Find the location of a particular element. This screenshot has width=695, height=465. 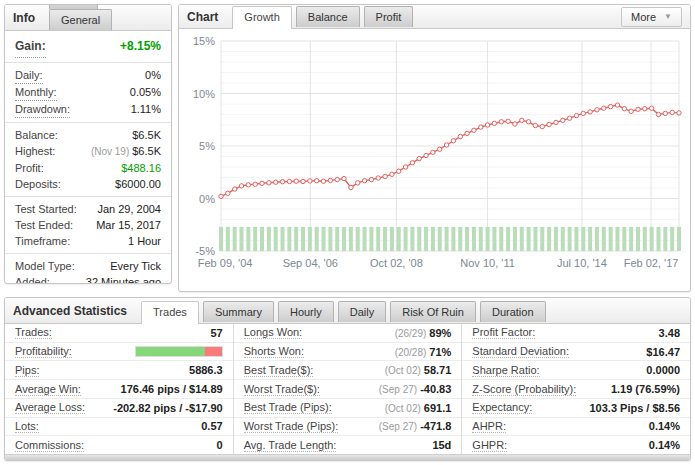

advanced-tab-trades: Trades is located at coordinates (170, 312).